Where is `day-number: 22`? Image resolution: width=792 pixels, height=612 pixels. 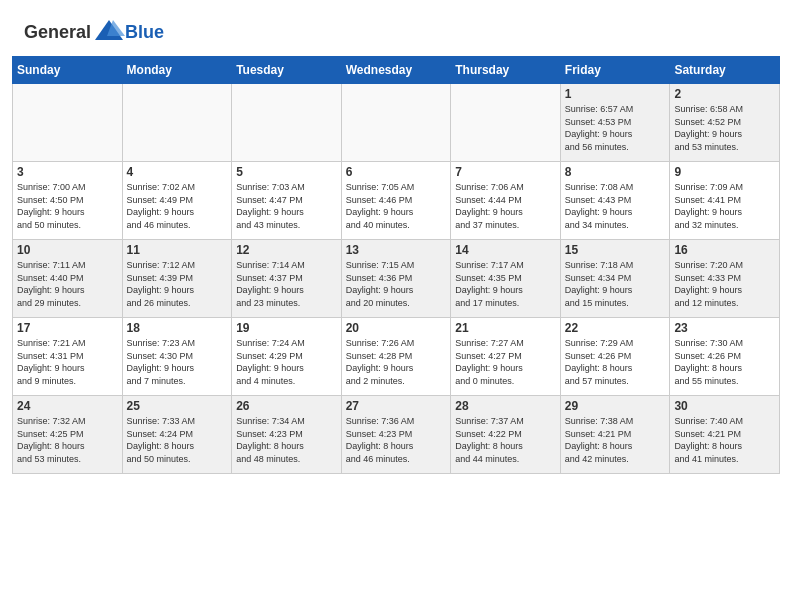
day-number: 22 is located at coordinates (616, 328).